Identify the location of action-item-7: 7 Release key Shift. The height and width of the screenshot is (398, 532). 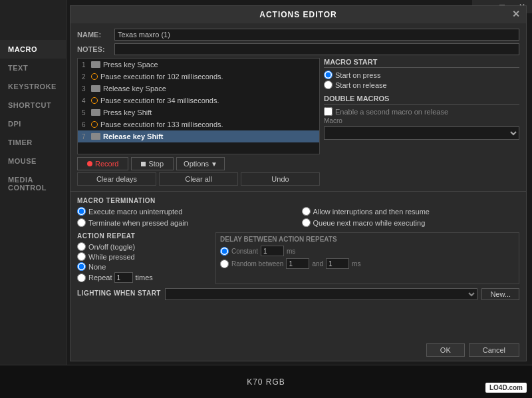
(198, 136).